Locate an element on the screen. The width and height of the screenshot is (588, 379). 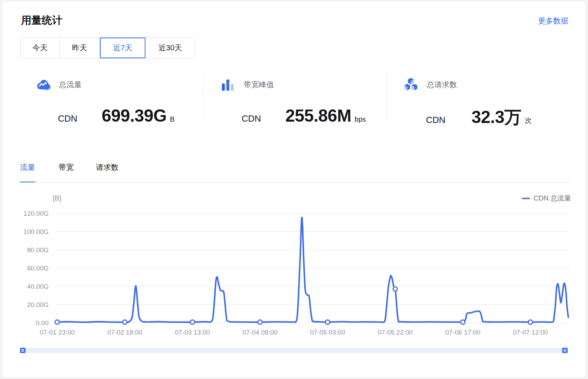
x-axis-tick-label: 07-05 22:00 is located at coordinates (395, 332).